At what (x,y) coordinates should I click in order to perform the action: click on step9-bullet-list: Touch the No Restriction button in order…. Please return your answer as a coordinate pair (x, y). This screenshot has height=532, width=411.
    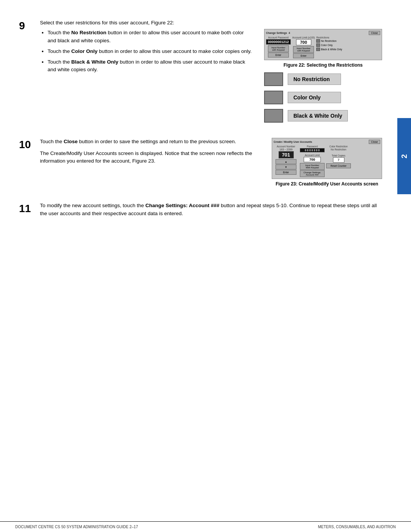
    Looking at the image, I should click on (146, 51).